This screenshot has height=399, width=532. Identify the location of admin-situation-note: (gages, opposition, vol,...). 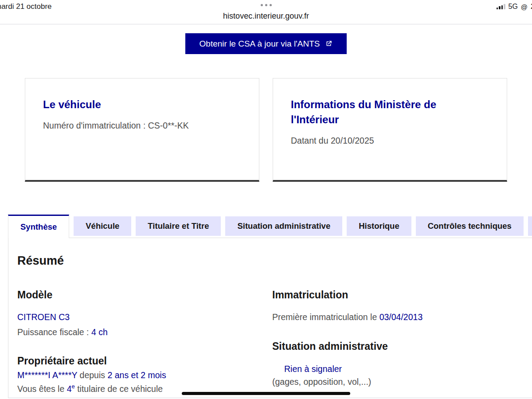
(322, 382).